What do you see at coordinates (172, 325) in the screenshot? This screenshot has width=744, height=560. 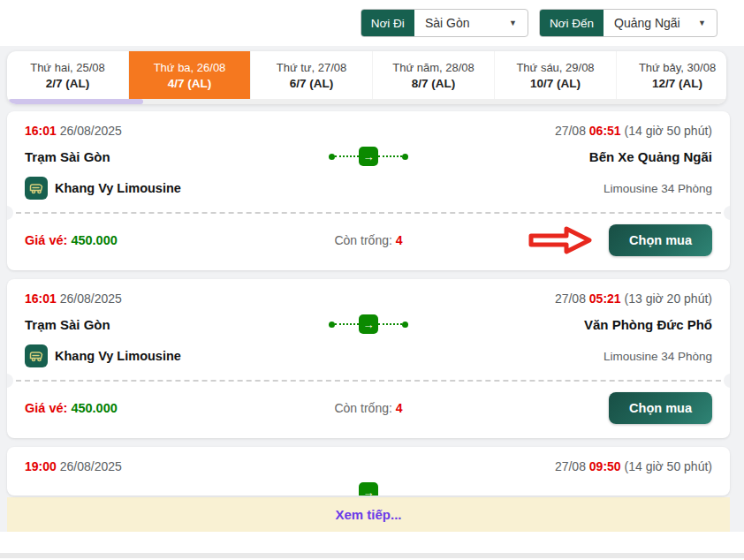 I see `from-station: Trạm Sài Gòn` at bounding box center [172, 325].